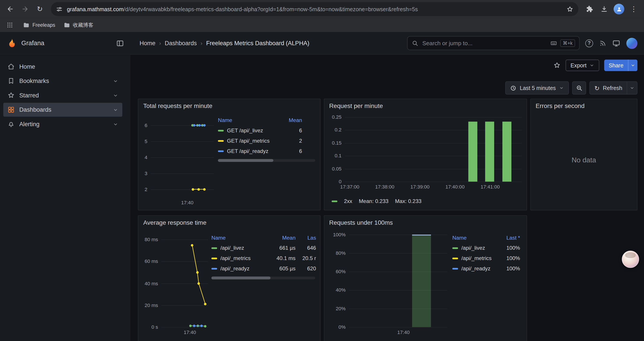 This screenshot has height=341, width=644. I want to click on panel-title: Average response time, so click(229, 221).